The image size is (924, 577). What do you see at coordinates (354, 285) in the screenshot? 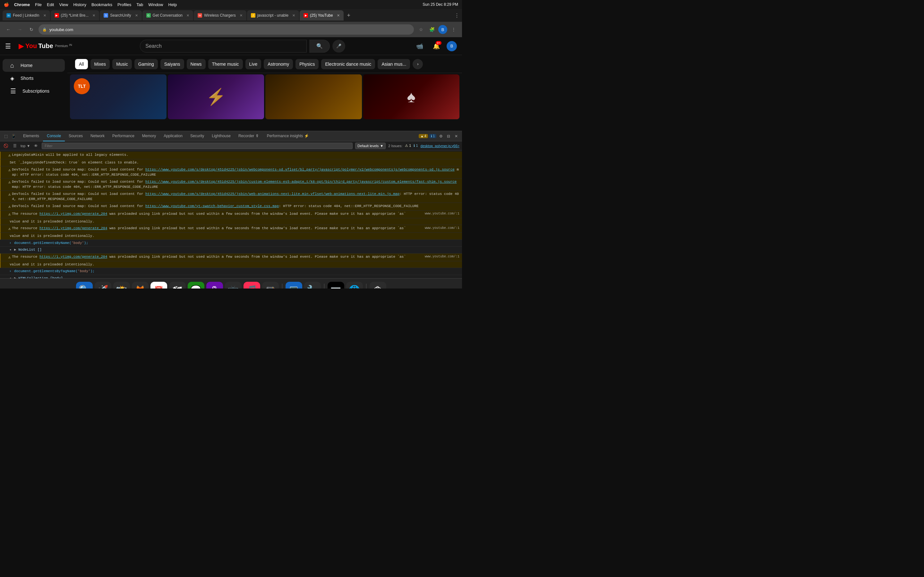
I see `dock-chrome: 🌐` at bounding box center [354, 285].